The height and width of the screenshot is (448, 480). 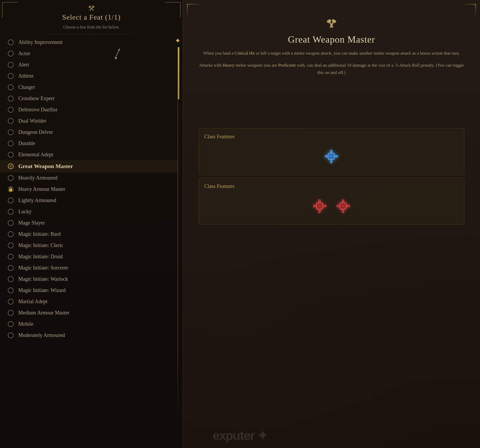 What do you see at coordinates (89, 53) in the screenshot?
I see `feat-item-actor: Actor` at bounding box center [89, 53].